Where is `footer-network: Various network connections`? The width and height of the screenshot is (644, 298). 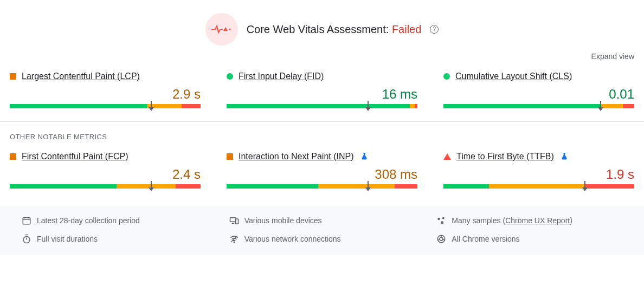
footer-network: Various network connections is located at coordinates (326, 239).